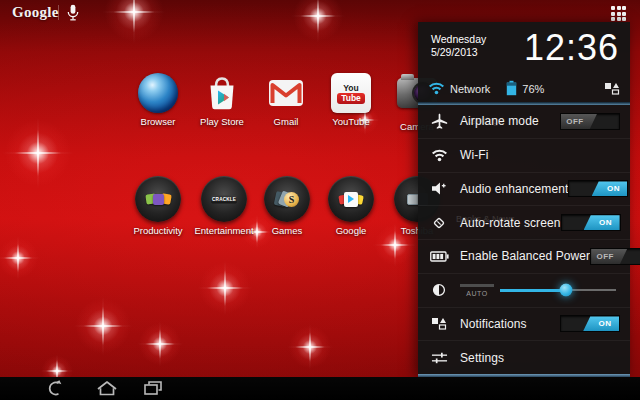 The image size is (640, 400). Describe the element at coordinates (533, 89) in the screenshot. I see `battery-percent: 76%` at that location.